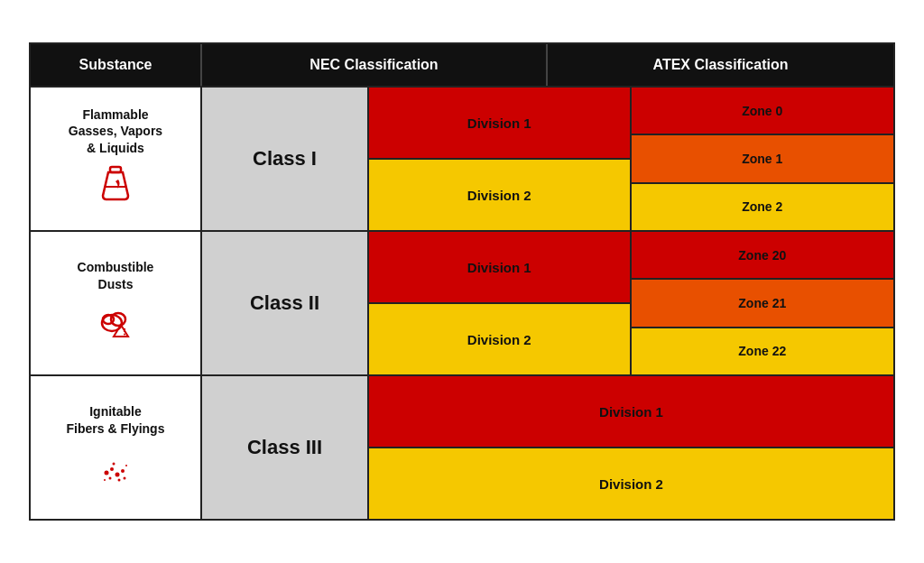  I want to click on class-III-cell: Class III, so click(285, 448).